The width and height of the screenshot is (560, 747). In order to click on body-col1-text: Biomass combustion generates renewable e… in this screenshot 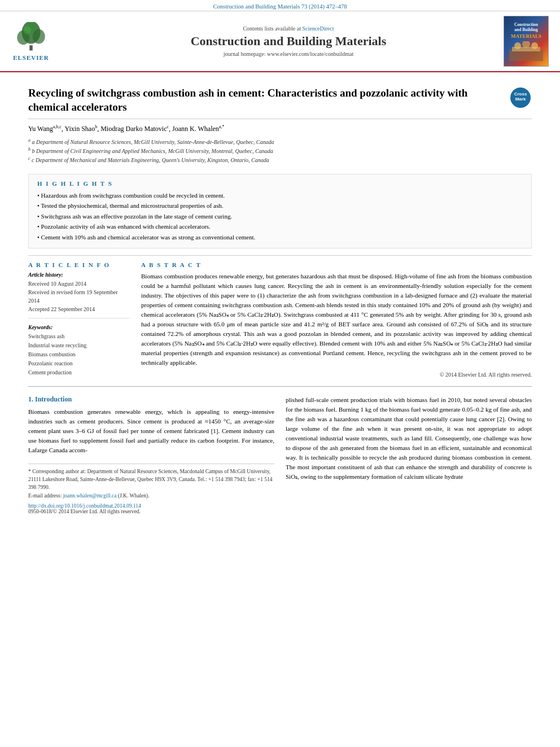, I will do `click(151, 431)`.